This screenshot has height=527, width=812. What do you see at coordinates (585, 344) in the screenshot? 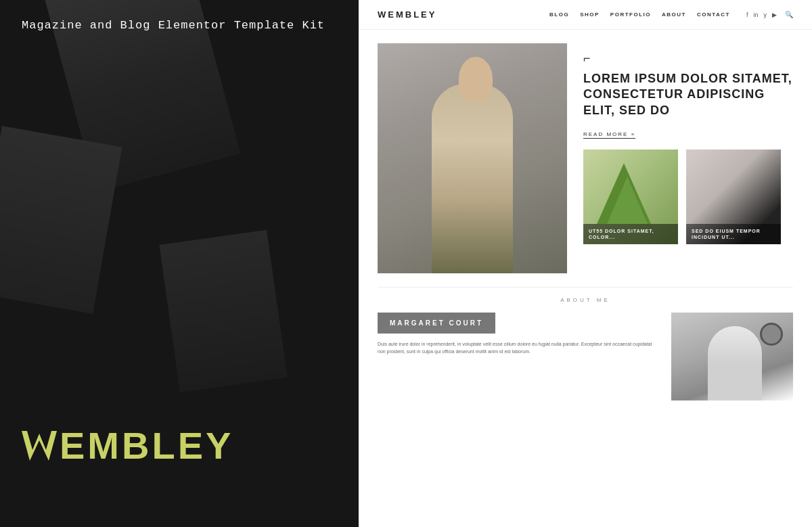
I see `about-section: ABOUT ME MARGARET COURT Duis aute irure …` at bounding box center [585, 344].